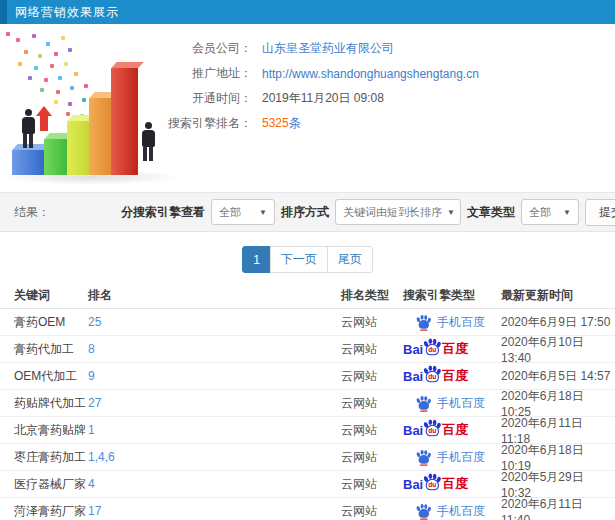 This screenshot has width=615, height=520. Describe the element at coordinates (214, 457) in the screenshot. I see `rank-link: 1,4,6` at that location.